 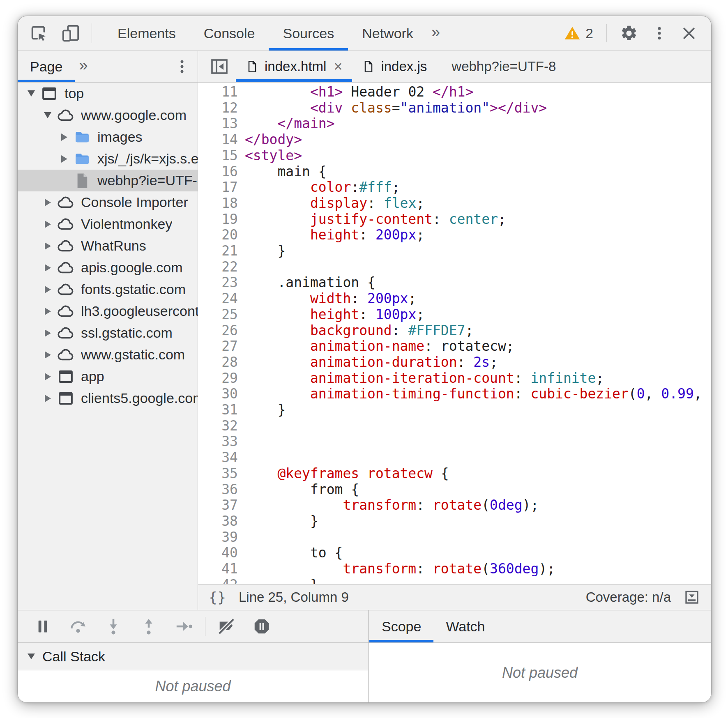 What do you see at coordinates (108, 376) in the screenshot?
I see `tree-item-app: app` at bounding box center [108, 376].